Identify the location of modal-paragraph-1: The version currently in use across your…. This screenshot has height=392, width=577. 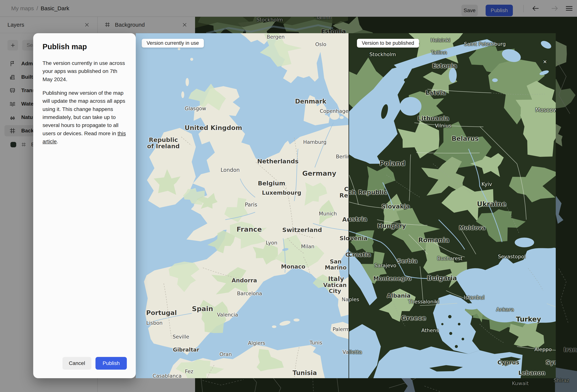
(85, 71).